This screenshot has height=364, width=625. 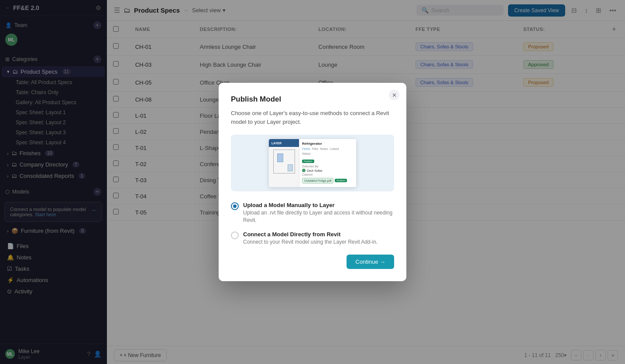 I want to click on modal-description: Choose one of Layer's easy-to-use method…, so click(x=312, y=118).